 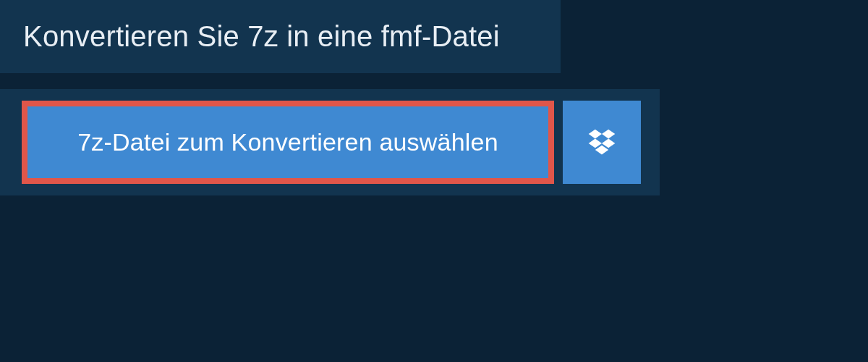 I want to click on page-title: Konvertieren Sie 7z in eine fmf-Datei, so click(x=292, y=36).